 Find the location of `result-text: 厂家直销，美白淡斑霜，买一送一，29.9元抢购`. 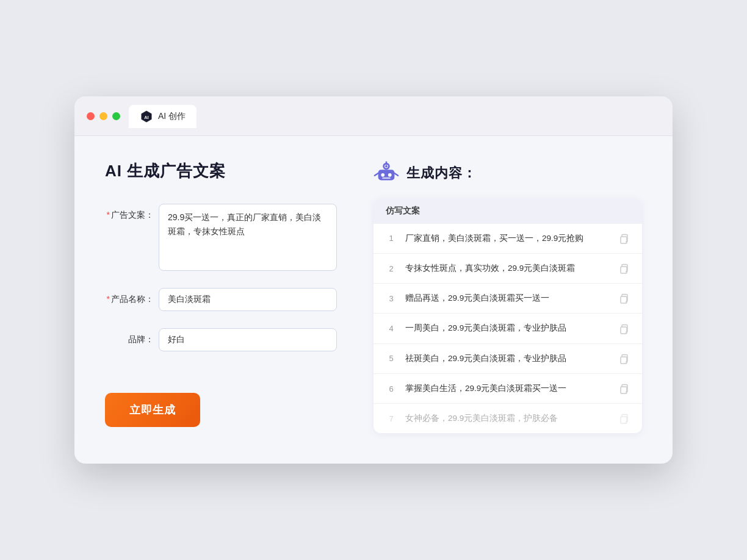

result-text: 厂家直销，美白淡斑霜，买一送一，29.9元抢购 is located at coordinates (507, 239).